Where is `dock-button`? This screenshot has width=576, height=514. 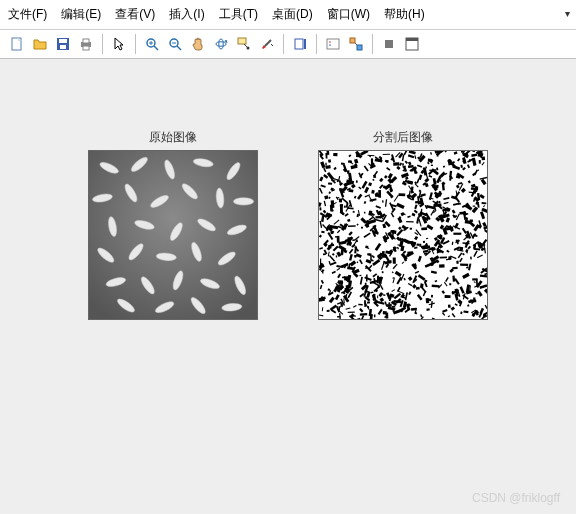 dock-button is located at coordinates (412, 44).